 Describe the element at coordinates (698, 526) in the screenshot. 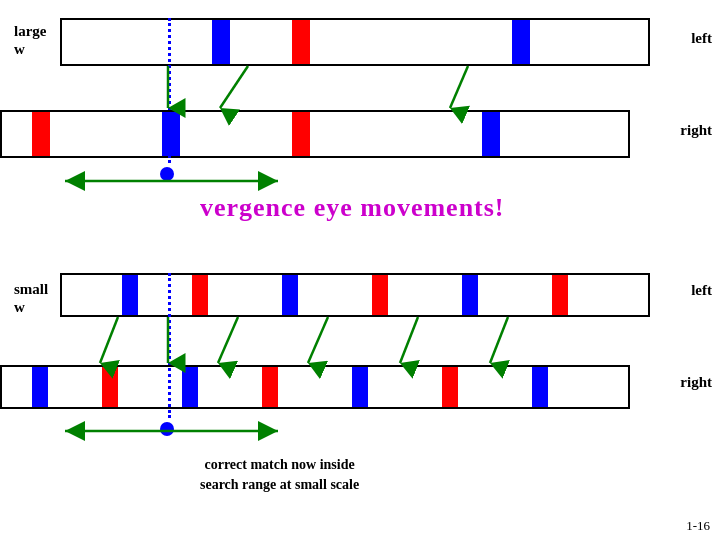

I see `page-number: 1-16` at that location.